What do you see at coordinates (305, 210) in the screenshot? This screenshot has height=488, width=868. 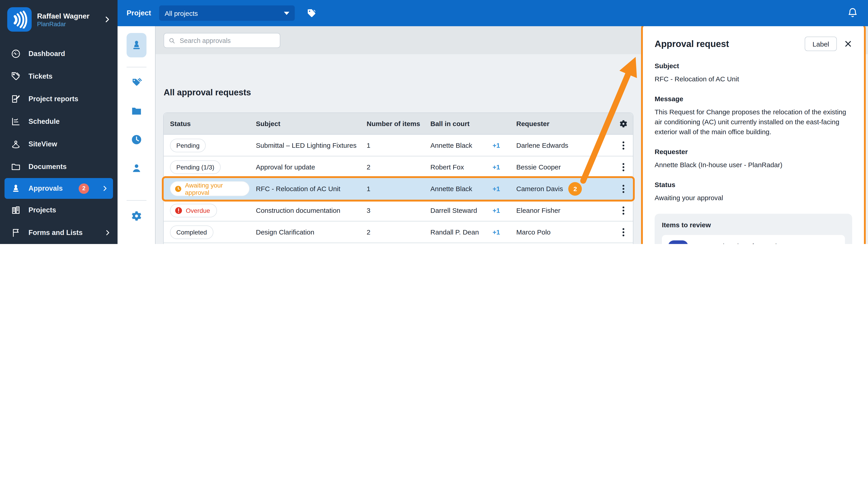 I see `subject-cell: Construction documentation` at bounding box center [305, 210].